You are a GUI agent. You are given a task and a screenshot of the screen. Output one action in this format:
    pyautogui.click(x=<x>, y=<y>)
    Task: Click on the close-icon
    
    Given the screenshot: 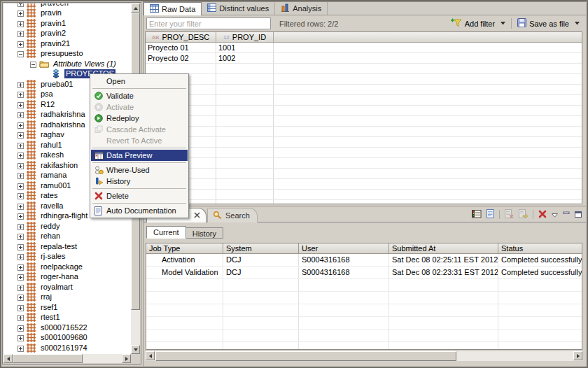 What is the action you would take?
    pyautogui.click(x=197, y=215)
    